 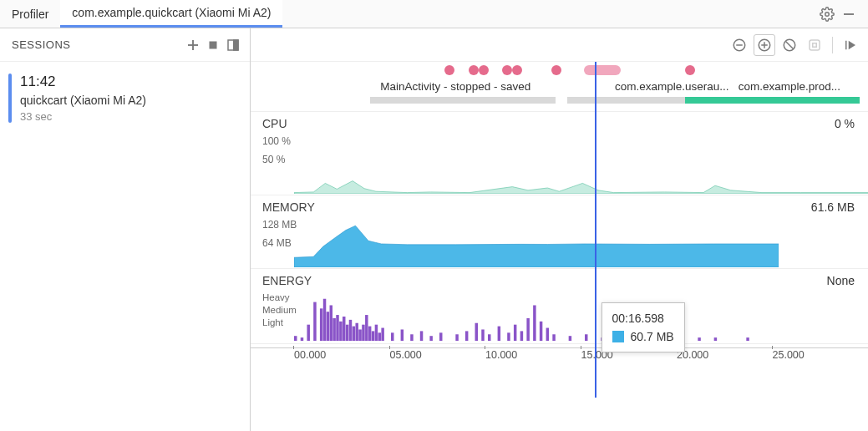 I want to click on cpu-title: CPU, so click(x=275, y=124).